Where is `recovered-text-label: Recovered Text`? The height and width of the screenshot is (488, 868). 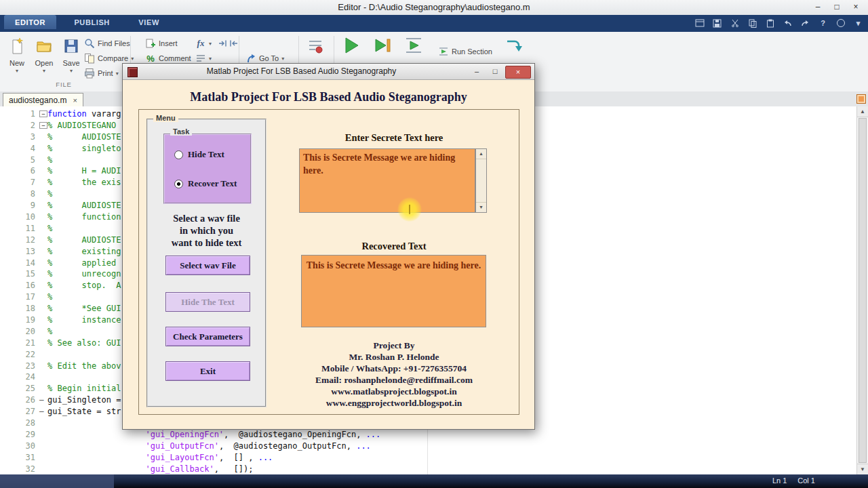 recovered-text-label: Recovered Text is located at coordinates (394, 247).